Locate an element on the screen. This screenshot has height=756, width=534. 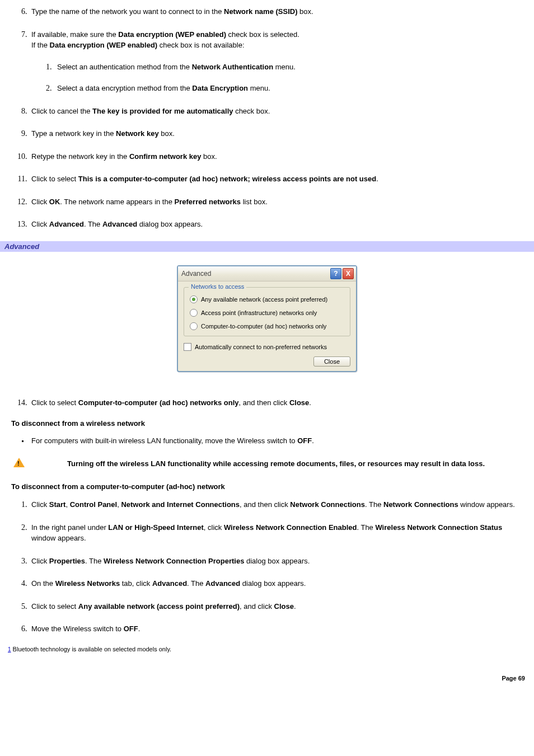
b-step-5: Click to select Any available network (a… is located at coordinates (279, 607).